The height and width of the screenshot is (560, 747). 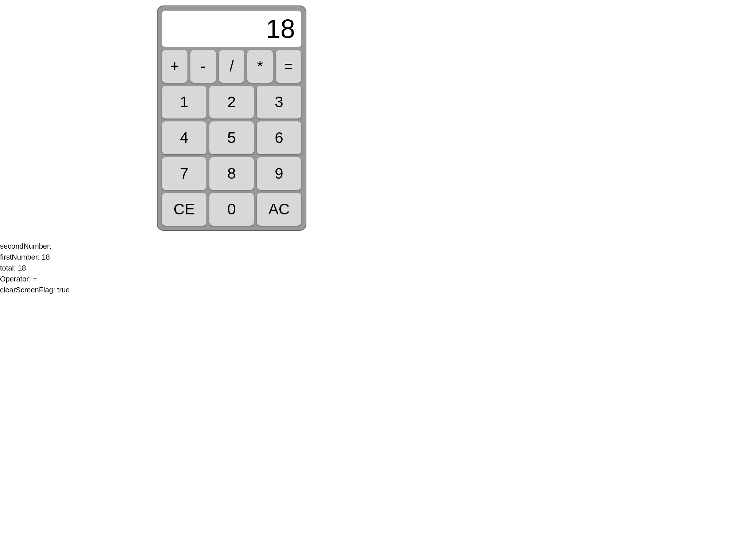 I want to click on btn-multiply: *, so click(x=260, y=66).